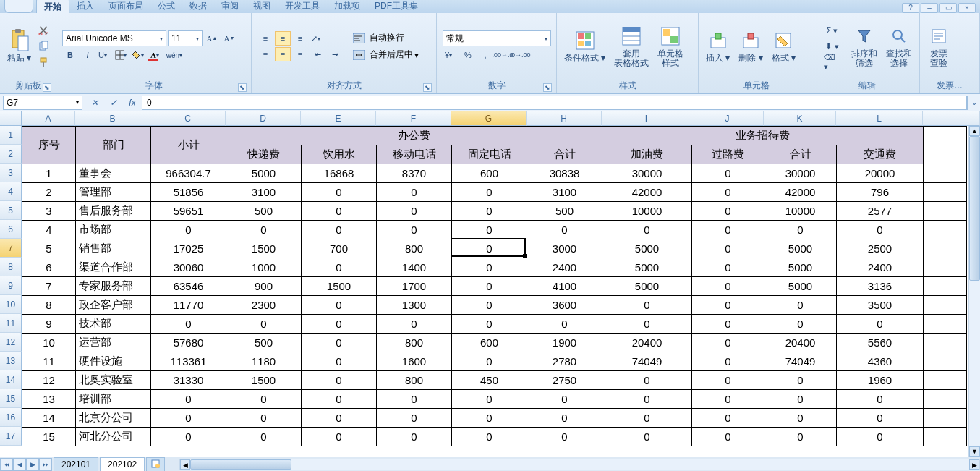  What do you see at coordinates (126, 7) in the screenshot?
I see `ribbon-tab-2: 页面布局` at bounding box center [126, 7].